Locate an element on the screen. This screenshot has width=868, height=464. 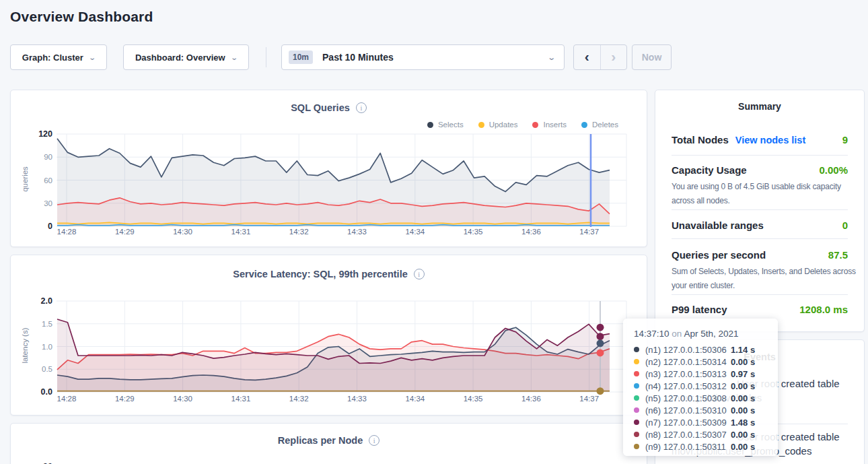
legend-item-deletes: Deletes is located at coordinates (600, 125).